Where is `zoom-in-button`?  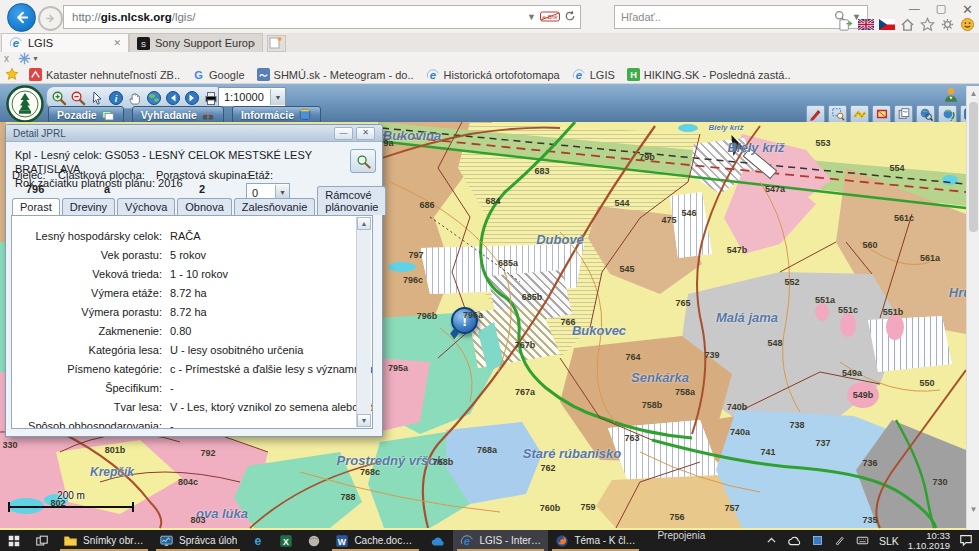 zoom-in-button is located at coordinates (59, 98).